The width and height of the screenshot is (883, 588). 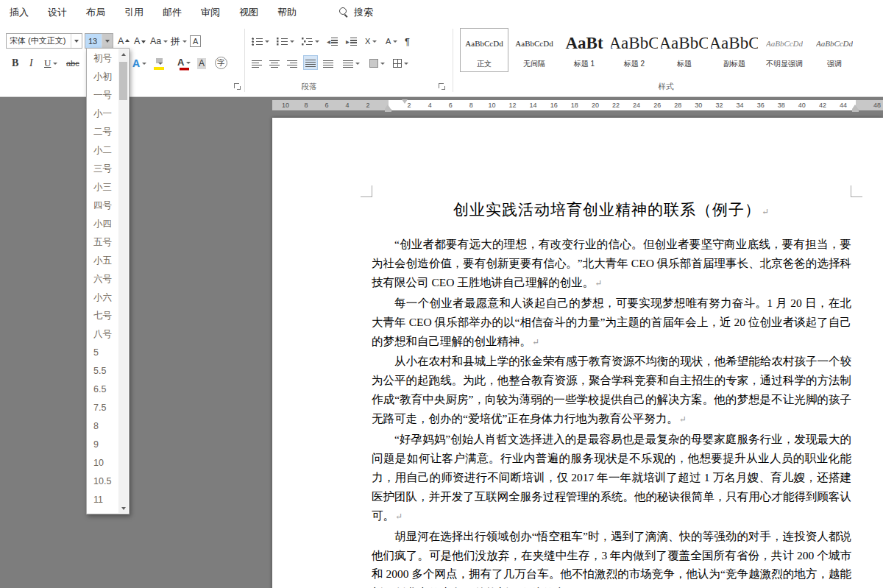 What do you see at coordinates (44, 41) in the screenshot?
I see `font-name-combo: 宋体 (中文正文)` at bounding box center [44, 41].